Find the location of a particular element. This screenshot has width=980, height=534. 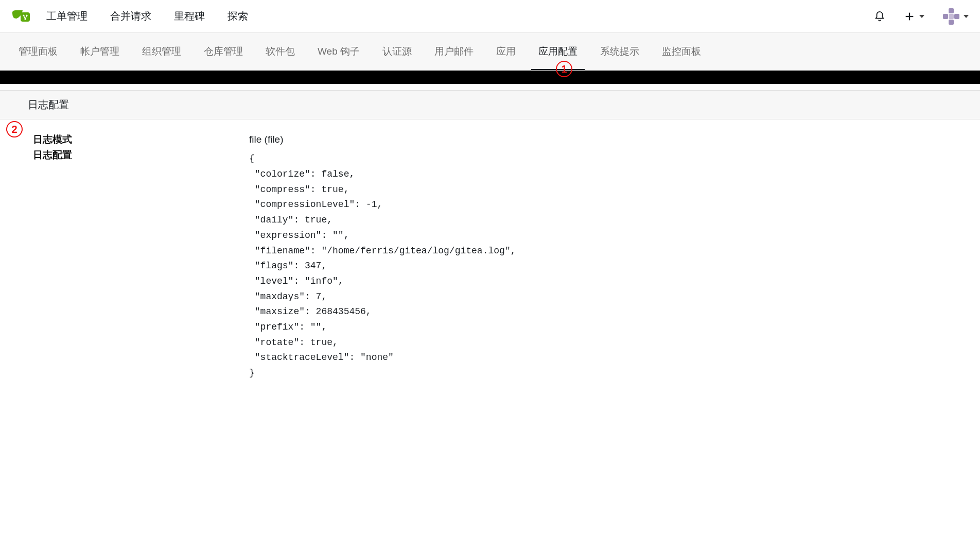

admin-tab: 软件包 is located at coordinates (280, 51).